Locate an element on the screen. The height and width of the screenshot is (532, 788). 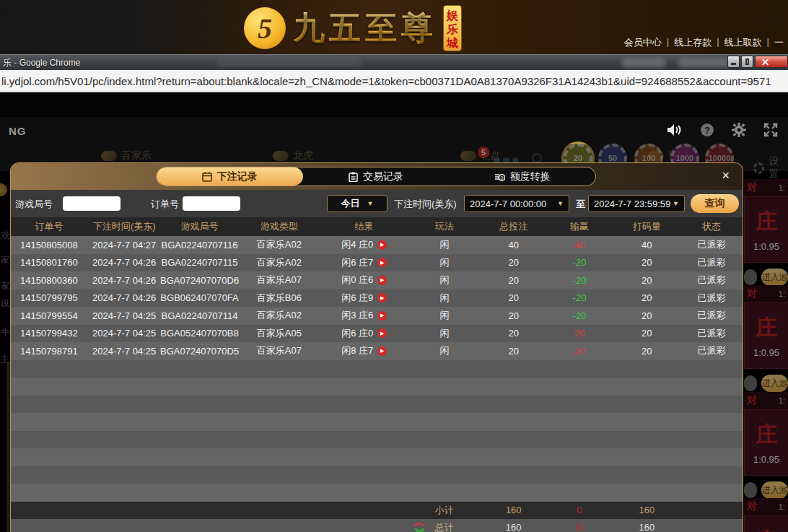
speaker-icon is located at coordinates (675, 130).